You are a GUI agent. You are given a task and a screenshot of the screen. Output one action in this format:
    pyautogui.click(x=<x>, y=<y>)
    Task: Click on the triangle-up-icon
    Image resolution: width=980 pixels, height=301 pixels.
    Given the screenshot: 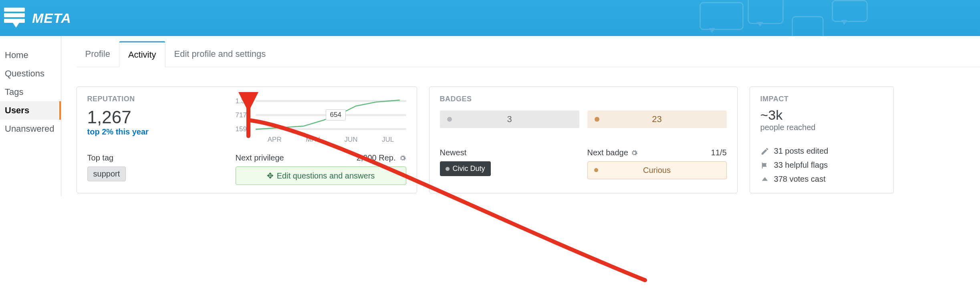 What is the action you would take?
    pyautogui.click(x=765, y=179)
    